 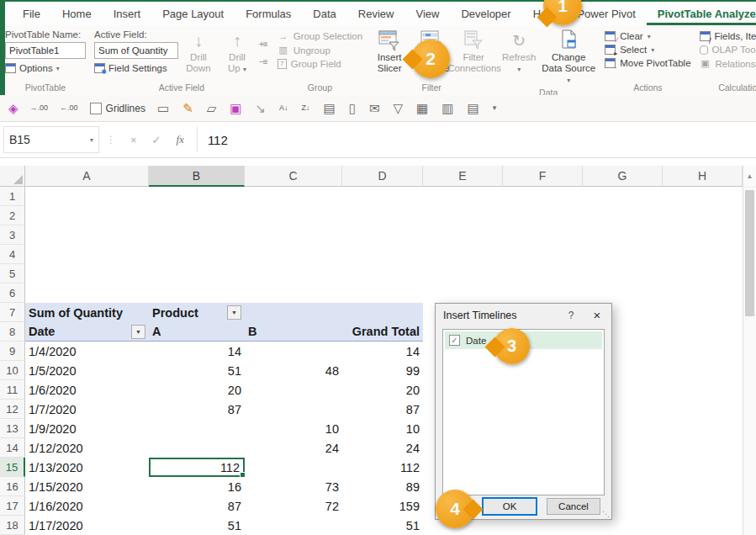 I want to click on cell-H5, so click(x=703, y=274).